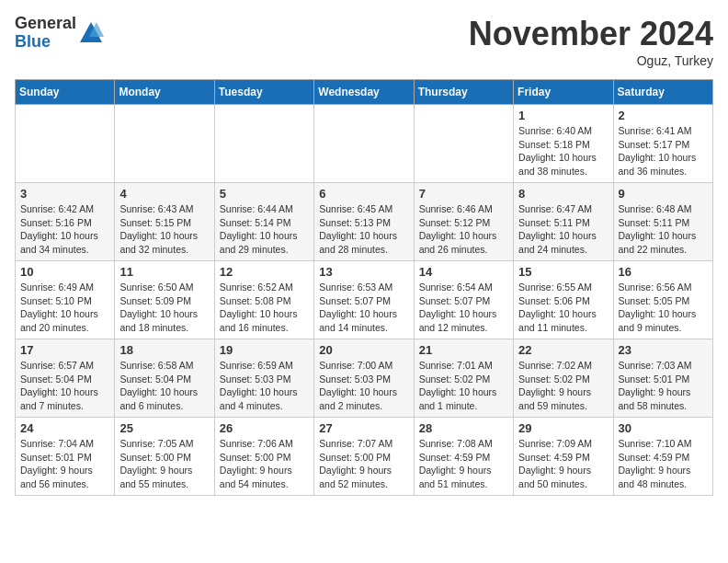 This screenshot has width=728, height=563. Describe the element at coordinates (46, 24) in the screenshot. I see `logo-general: General` at that location.